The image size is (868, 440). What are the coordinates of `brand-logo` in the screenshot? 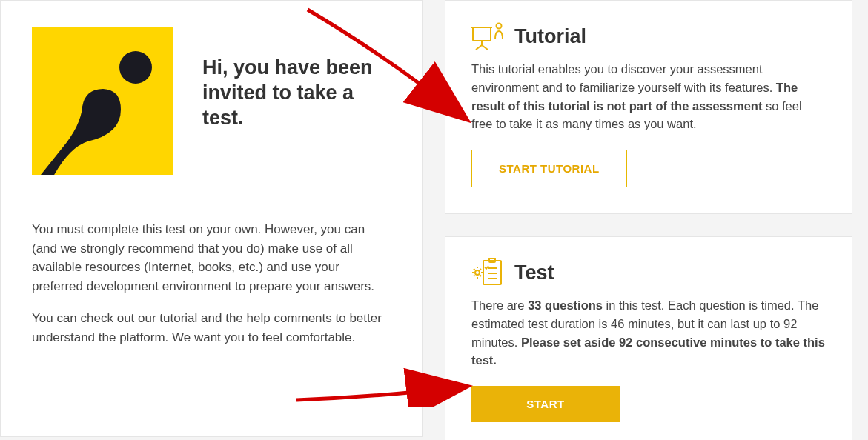 It's located at (102, 101).